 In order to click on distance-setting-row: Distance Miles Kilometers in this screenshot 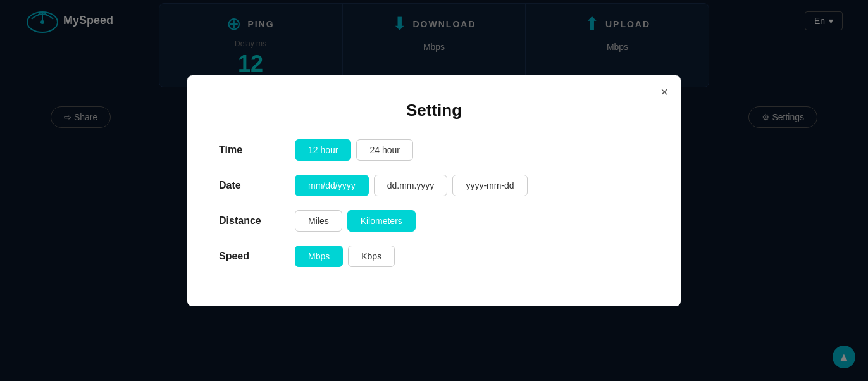, I will do `click(434, 221)`.